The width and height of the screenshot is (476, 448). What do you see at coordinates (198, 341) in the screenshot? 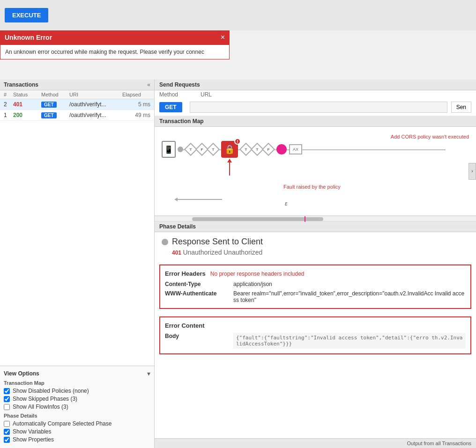
I see `body-key: Body` at bounding box center [198, 341].